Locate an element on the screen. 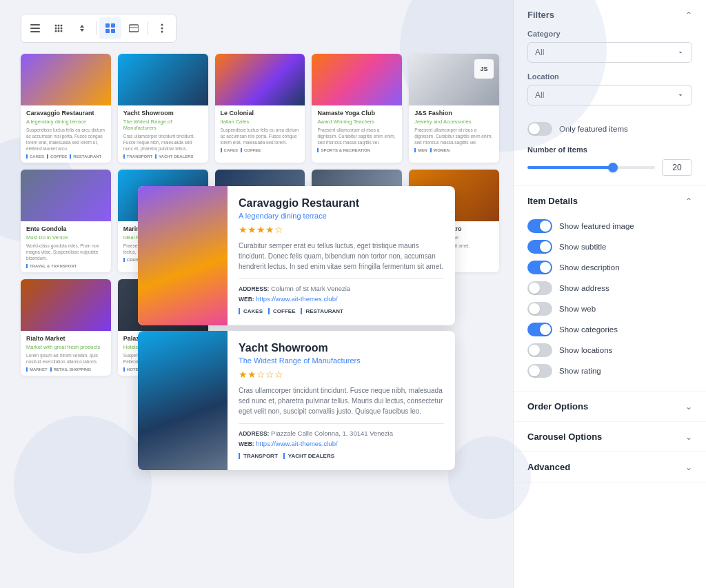 This screenshot has height=588, width=706. grid-card-gondola: Ente Gondola Must Do in Venice World-cla… is located at coordinates (66, 221).